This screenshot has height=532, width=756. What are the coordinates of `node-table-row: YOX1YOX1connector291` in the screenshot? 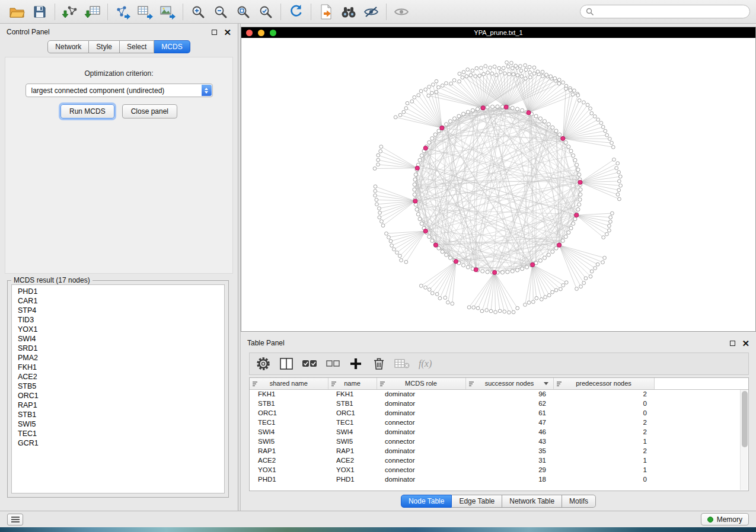 It's located at (499, 470).